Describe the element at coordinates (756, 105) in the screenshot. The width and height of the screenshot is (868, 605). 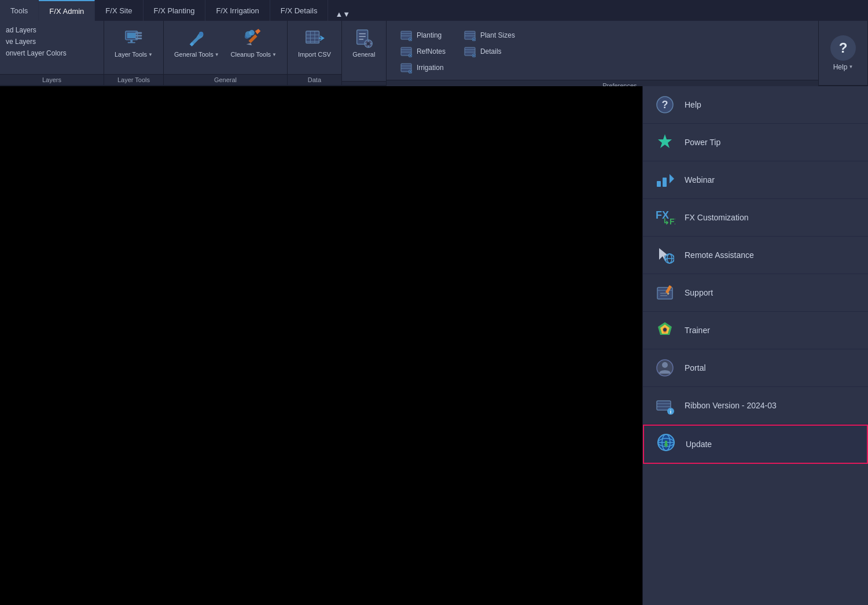
I see `help-menu-item: ? Help` at that location.